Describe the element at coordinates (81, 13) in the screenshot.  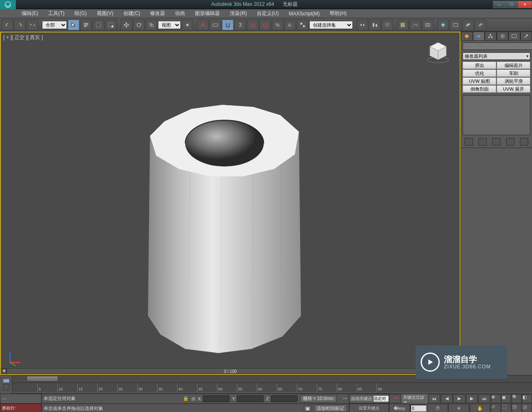
I see `menu-group: 组(G)` at that location.